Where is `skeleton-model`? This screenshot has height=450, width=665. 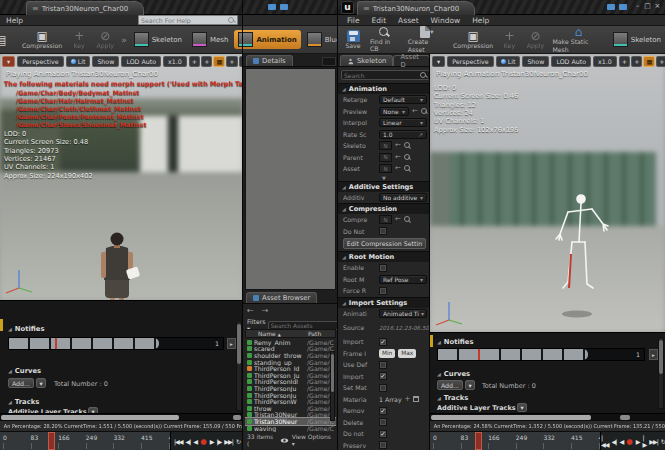 skeleton-model is located at coordinates (580, 257).